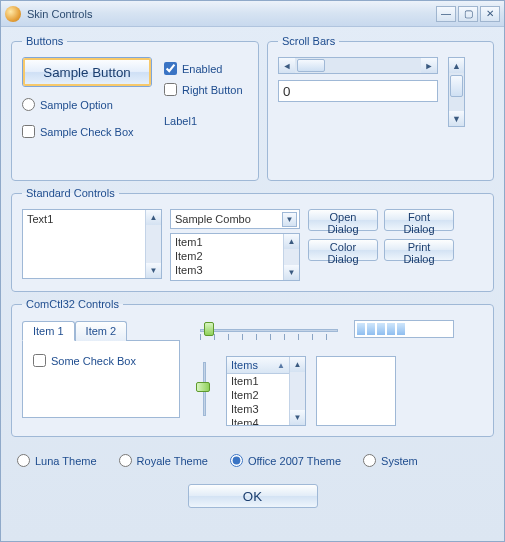 The image size is (505, 542). Describe the element at coordinates (101, 360) in the screenshot. I see `some-checkbox: Some Check Box` at that location.